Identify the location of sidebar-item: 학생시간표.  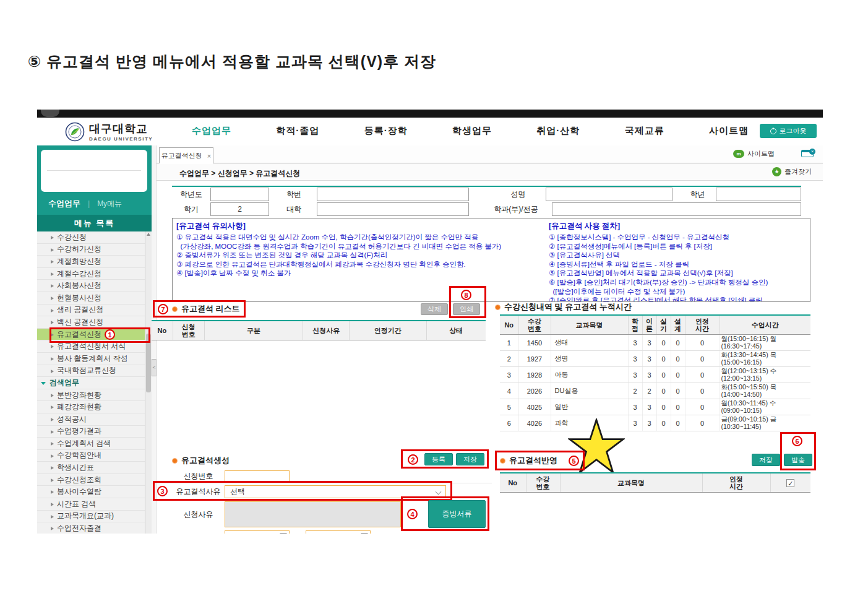
(91, 468).